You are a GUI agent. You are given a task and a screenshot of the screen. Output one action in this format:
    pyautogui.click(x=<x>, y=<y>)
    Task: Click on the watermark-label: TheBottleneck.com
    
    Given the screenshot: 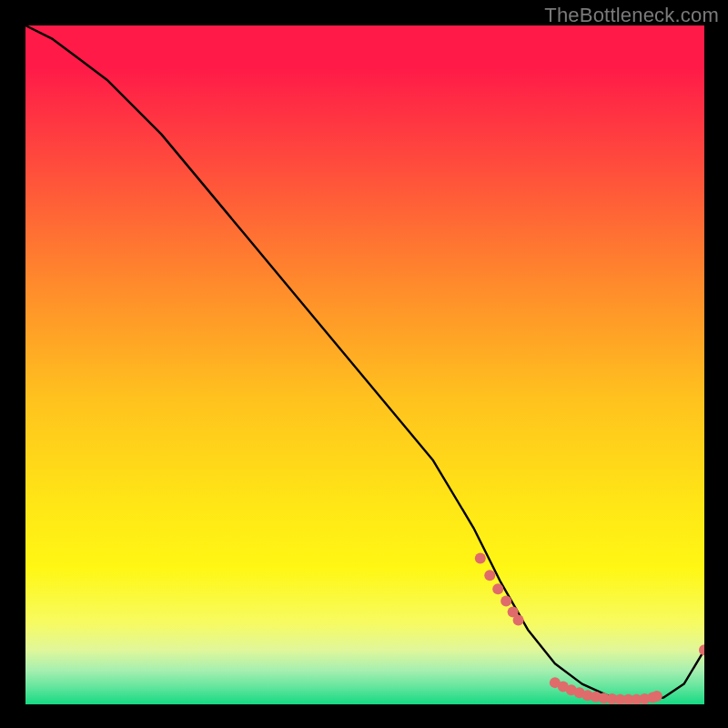 What is the action you would take?
    pyautogui.click(x=632, y=15)
    